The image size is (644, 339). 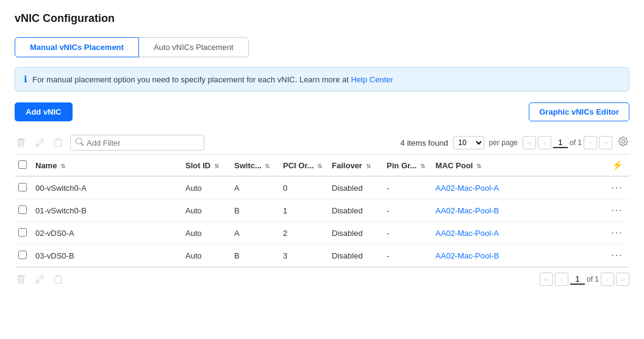 I want to click on settings-button, so click(x=623, y=143).